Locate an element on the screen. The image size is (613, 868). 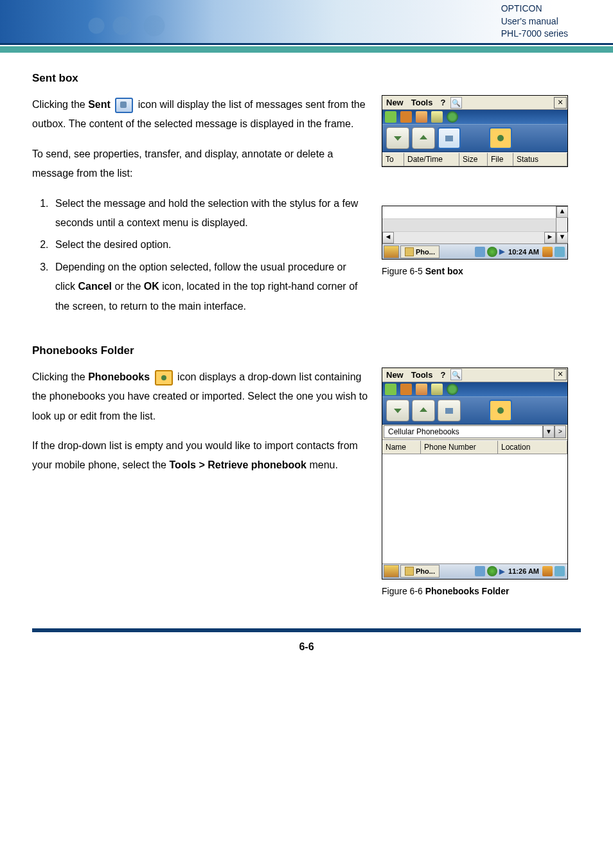
start-button is located at coordinates (391, 252).